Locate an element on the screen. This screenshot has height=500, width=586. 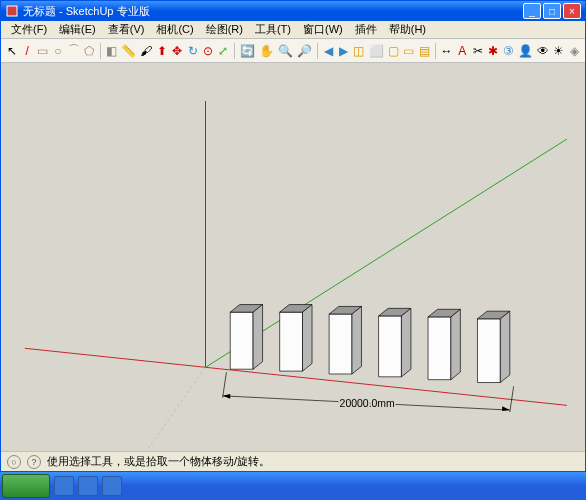
look-tool-icon: 👁 is located at coordinates (543, 51).